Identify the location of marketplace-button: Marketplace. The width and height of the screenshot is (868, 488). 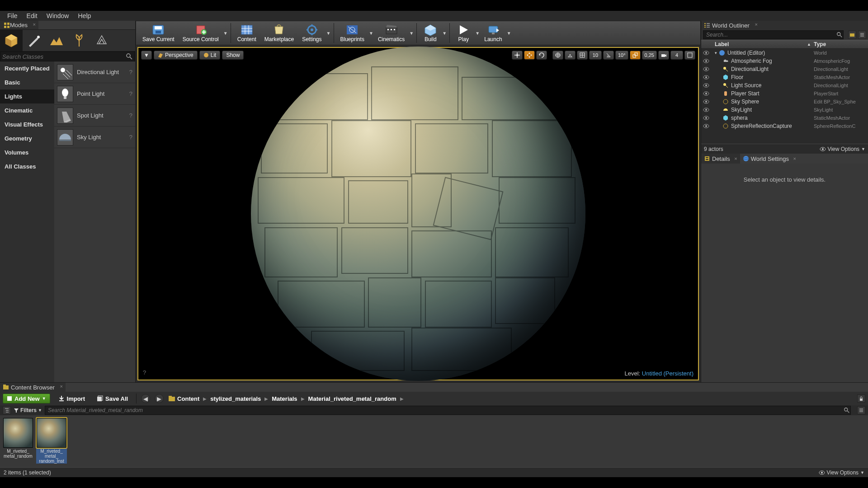
(279, 33).